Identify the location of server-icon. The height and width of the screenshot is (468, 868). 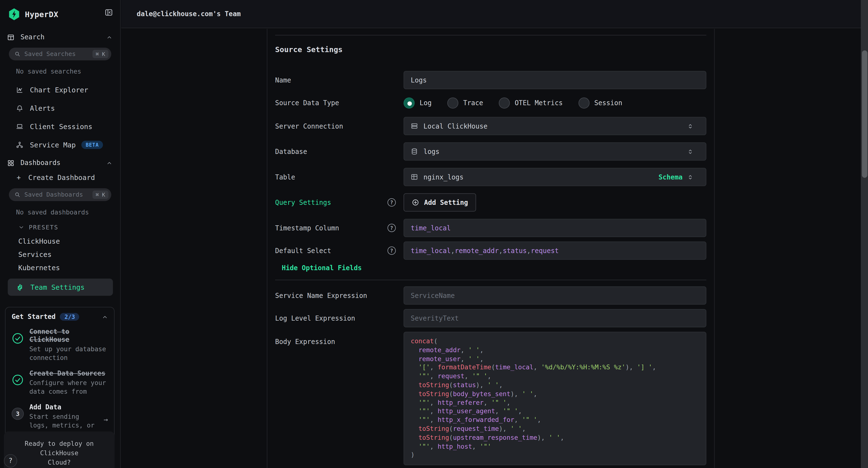
(414, 126).